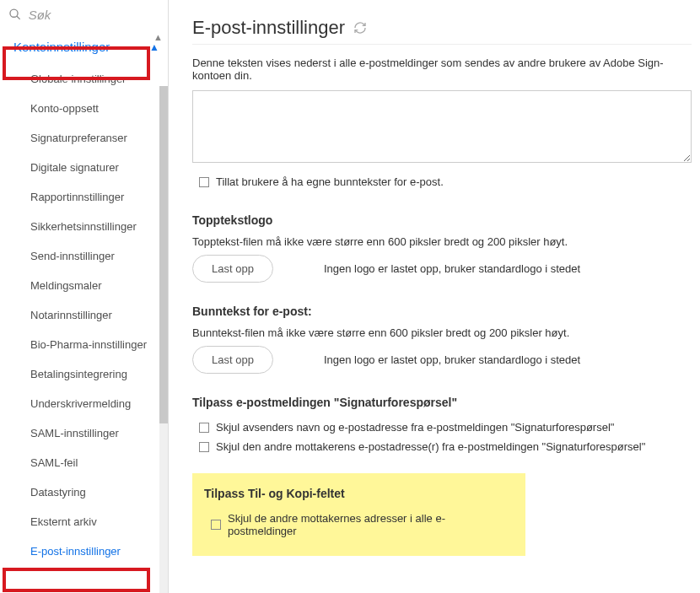  I want to click on search-icon, so click(15, 14).